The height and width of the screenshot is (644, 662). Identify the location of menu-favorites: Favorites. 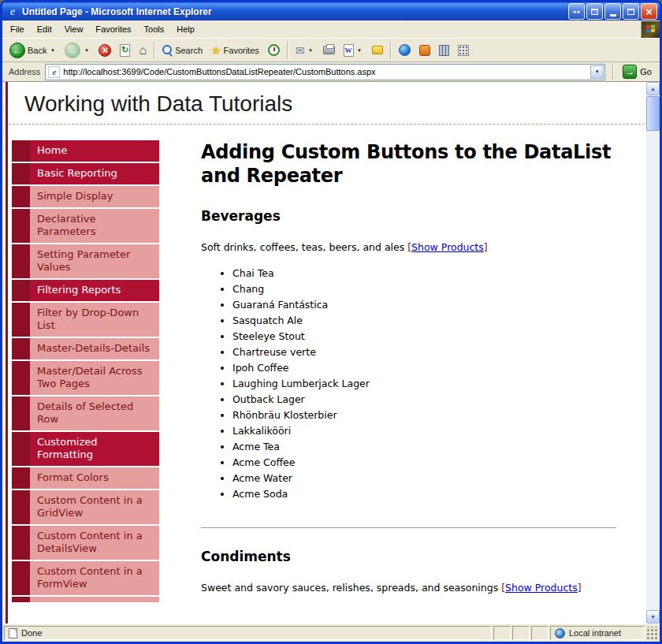
(113, 29).